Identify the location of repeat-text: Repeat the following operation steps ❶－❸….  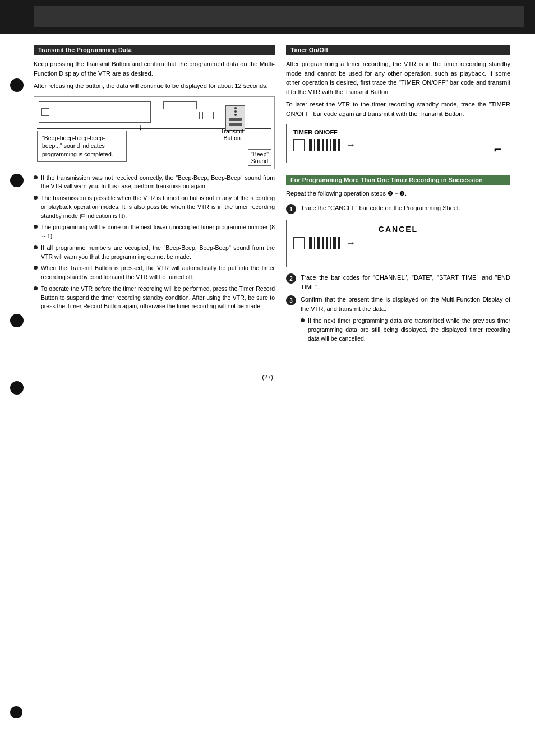
(398, 194).